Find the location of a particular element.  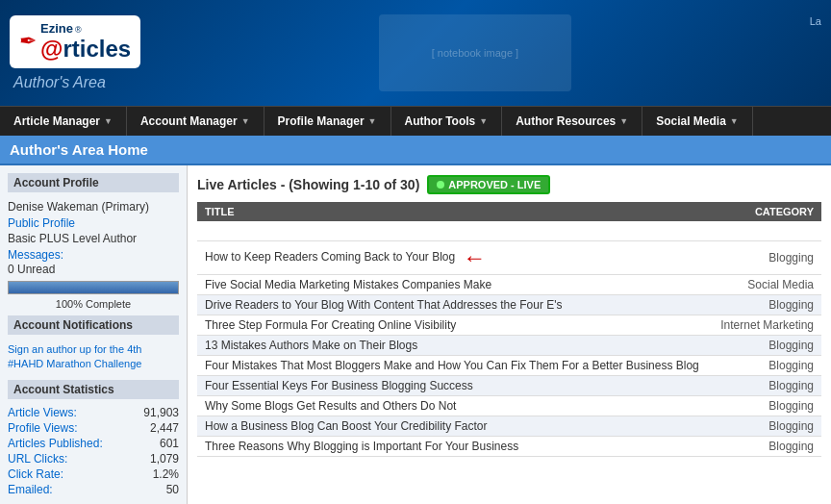

nav-article-manager-arrow: ▼ is located at coordinates (108, 121).